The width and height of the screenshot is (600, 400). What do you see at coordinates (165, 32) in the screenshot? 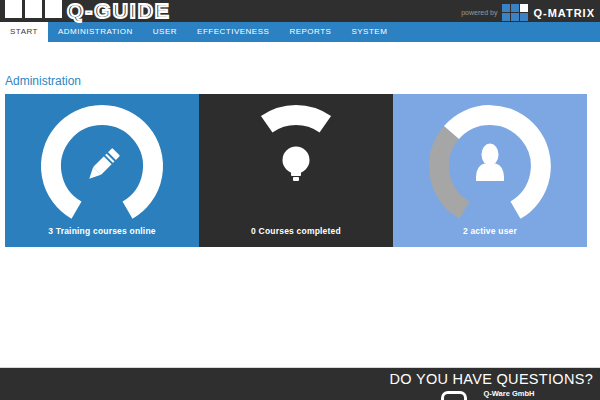
I see `nav-item-user: USER` at bounding box center [165, 32].